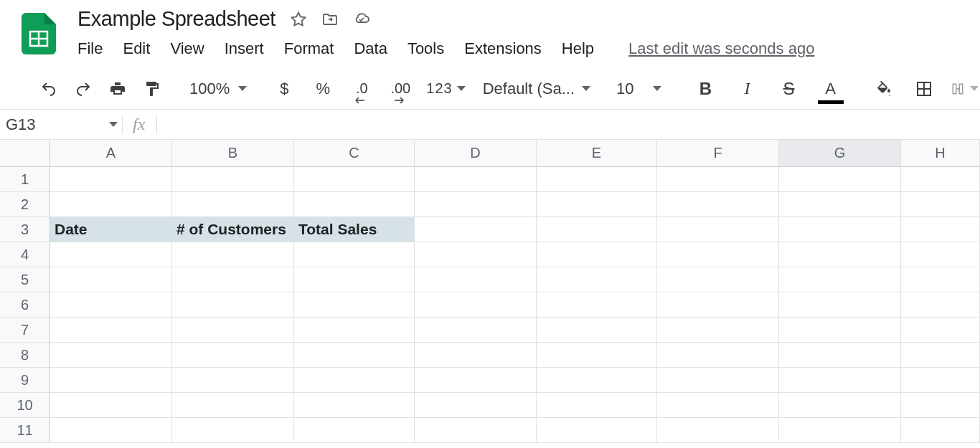  Describe the element at coordinates (924, 89) in the screenshot. I see `borders-button` at that location.